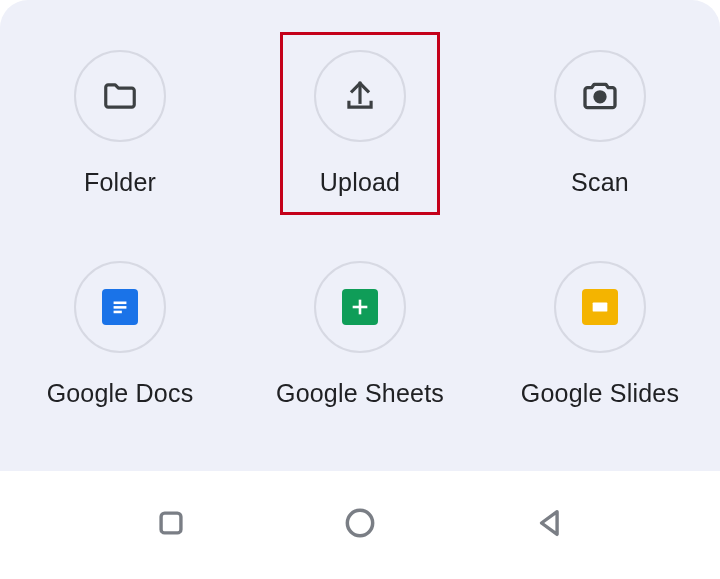  Describe the element at coordinates (600, 96) in the screenshot. I see `scan-icon-circle` at that location.